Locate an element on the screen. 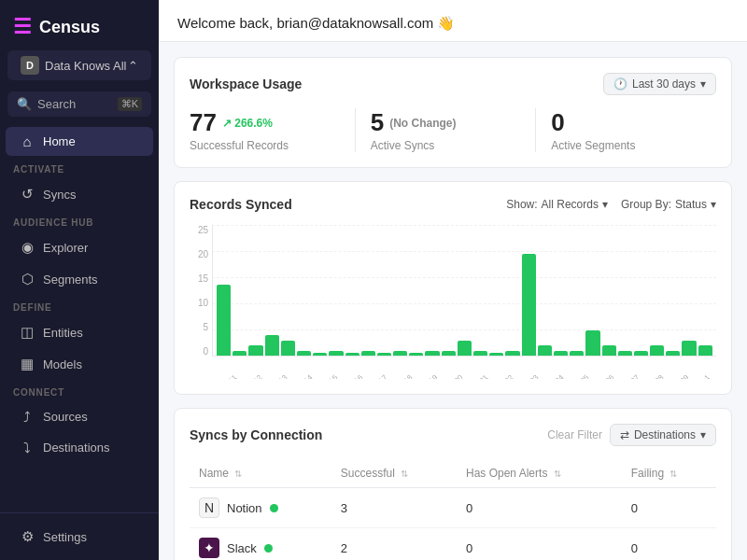 This screenshot has width=747, height=560. conn-successful-cell: 2 is located at coordinates (394, 545).